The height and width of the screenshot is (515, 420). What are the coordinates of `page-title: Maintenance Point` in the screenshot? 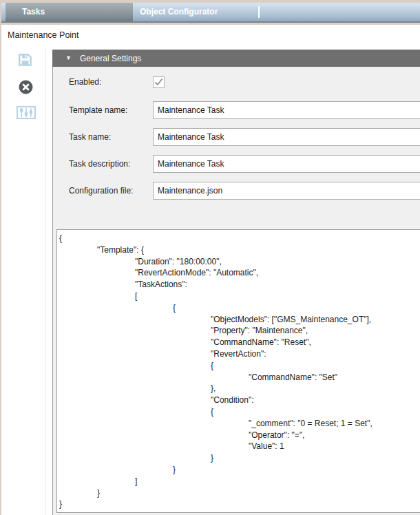 It's located at (43, 35).